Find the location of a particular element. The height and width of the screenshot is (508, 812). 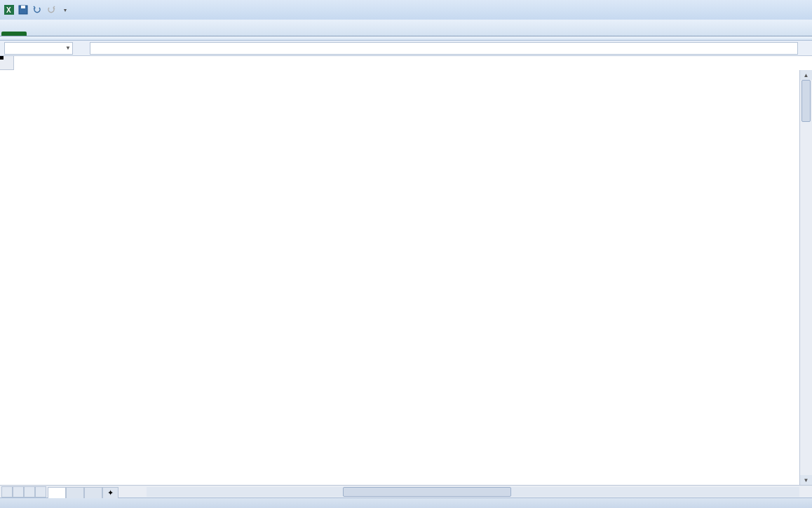

qat-dropdown-icon: ▾ is located at coordinates (65, 10).